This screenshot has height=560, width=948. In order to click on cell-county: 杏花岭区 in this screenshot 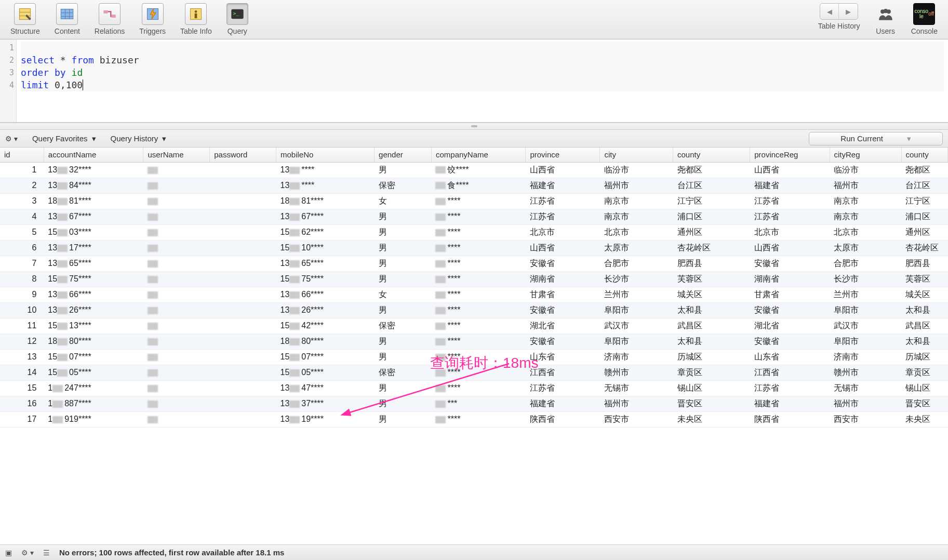, I will do `click(712, 248)`.